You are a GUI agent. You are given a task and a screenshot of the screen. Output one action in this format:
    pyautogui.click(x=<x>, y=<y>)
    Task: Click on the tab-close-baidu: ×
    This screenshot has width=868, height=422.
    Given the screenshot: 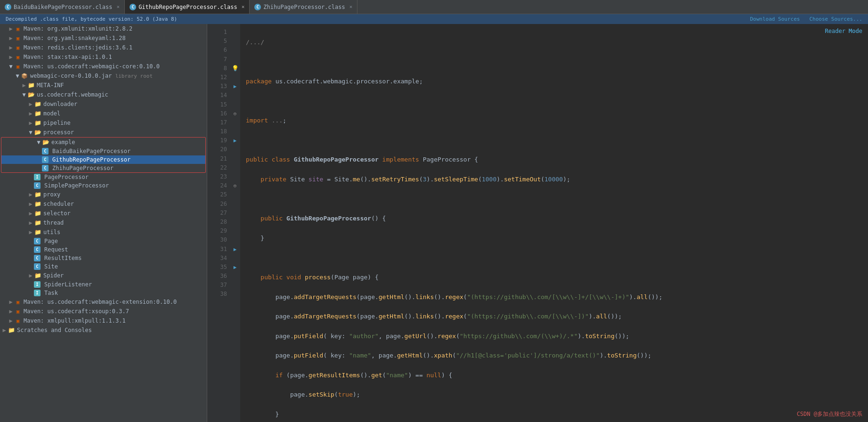 What is the action you would take?
    pyautogui.click(x=119, y=7)
    